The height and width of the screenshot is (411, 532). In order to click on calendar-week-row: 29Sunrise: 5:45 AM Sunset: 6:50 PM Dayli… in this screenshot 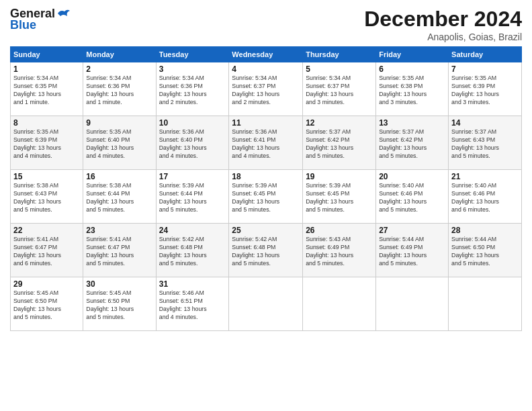, I will do `click(266, 304)`.